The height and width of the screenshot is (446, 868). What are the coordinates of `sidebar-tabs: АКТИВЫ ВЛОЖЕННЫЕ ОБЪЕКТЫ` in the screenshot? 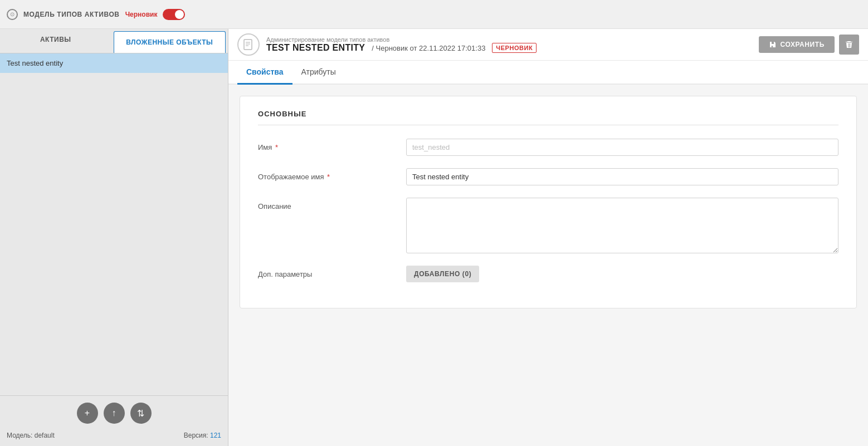 It's located at (114, 41).